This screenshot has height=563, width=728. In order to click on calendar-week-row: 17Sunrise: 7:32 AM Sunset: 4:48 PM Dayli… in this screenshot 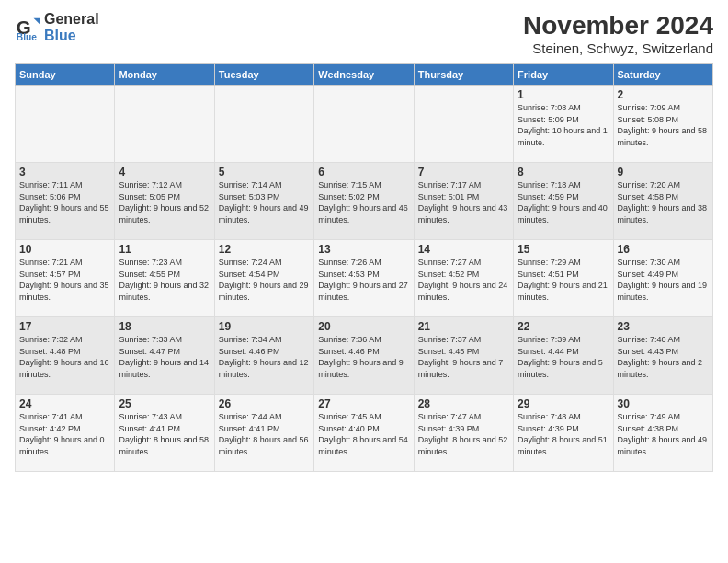, I will do `click(364, 356)`.